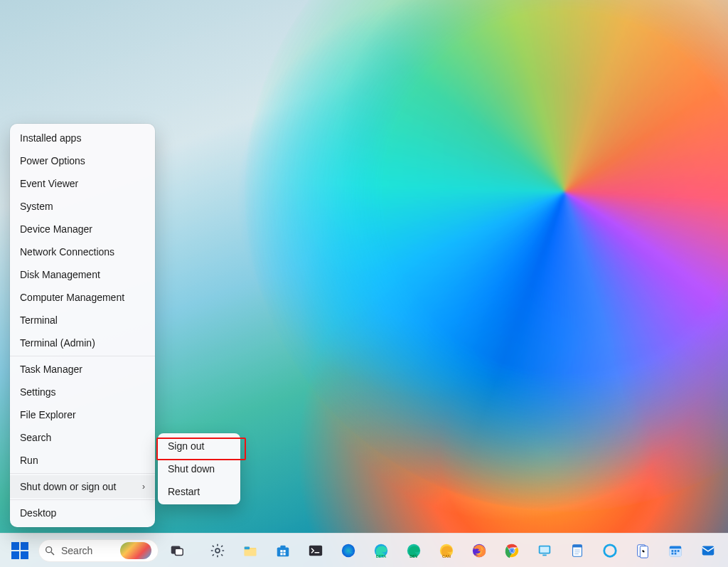 The height and width of the screenshot is (567, 728). I want to click on menu-item-search: Search, so click(82, 438).